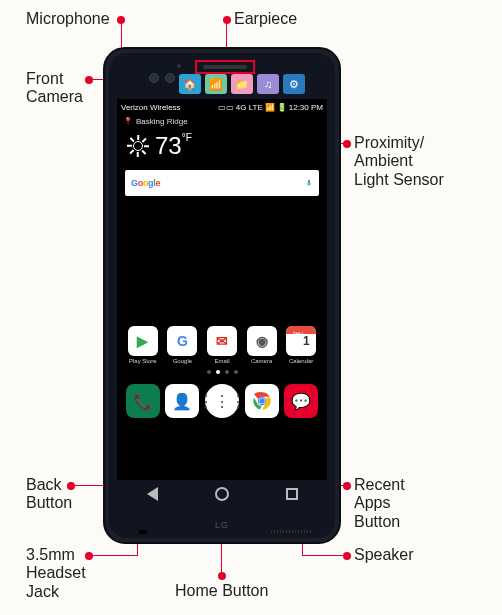 This screenshot has width=502, height=615. What do you see at coordinates (222, 401) in the screenshot?
I see `dock-item: ⋮⋮⋮` at bounding box center [222, 401].